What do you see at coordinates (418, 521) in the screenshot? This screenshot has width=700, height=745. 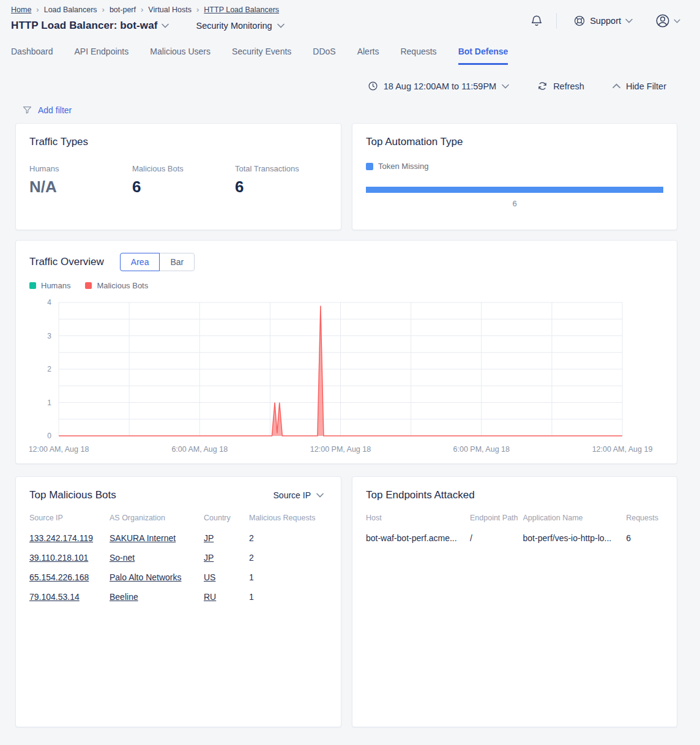 I see `column-header: Host` at bounding box center [418, 521].